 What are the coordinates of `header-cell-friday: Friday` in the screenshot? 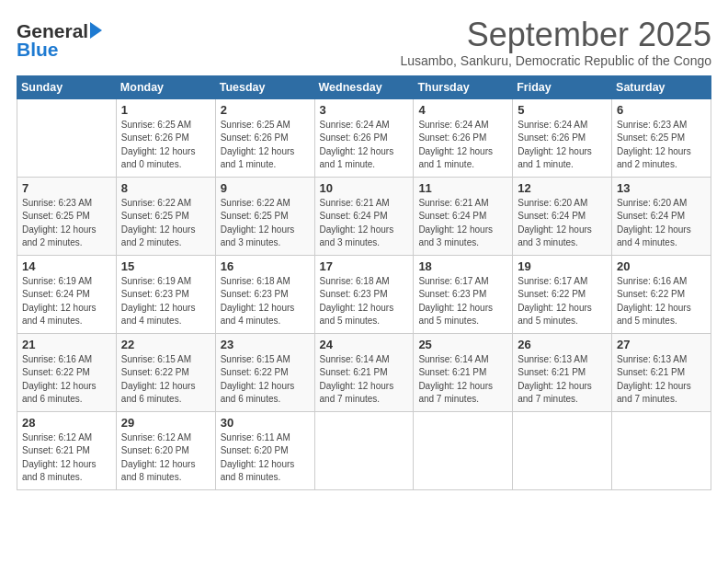 It's located at (563, 86).